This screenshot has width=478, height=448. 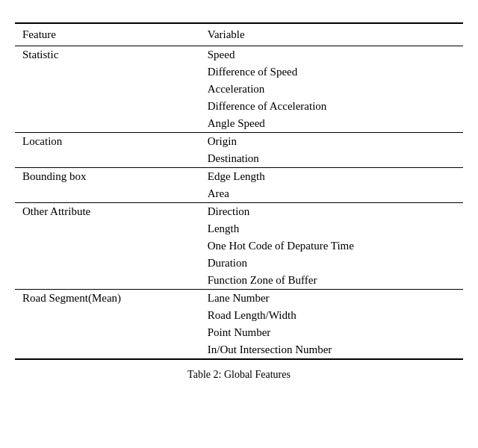 What do you see at coordinates (332, 90) in the screenshot?
I see `variable-cell: Acceleration` at bounding box center [332, 90].